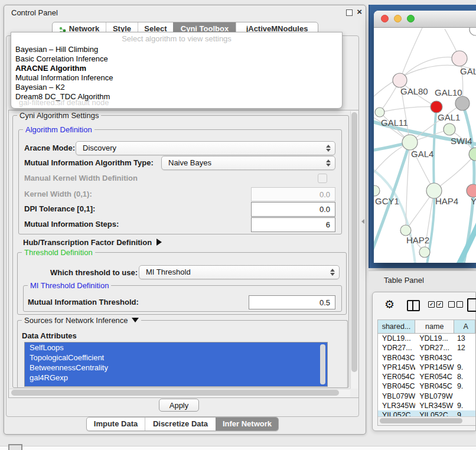 The image size is (476, 450). I want to click on kernel-width-input: 0.0, so click(293, 194).